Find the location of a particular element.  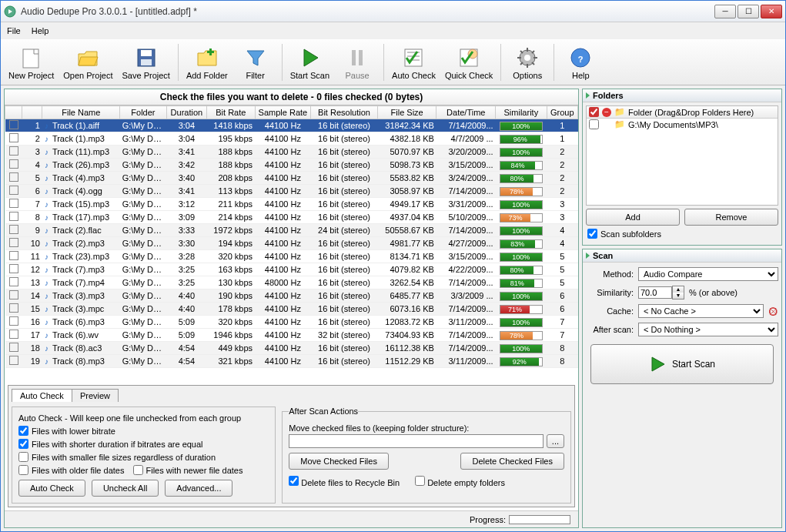

table-row: 16 ♪Track (6).mp3 G:\My Do...5:09320 kbp… is located at coordinates (292, 322).